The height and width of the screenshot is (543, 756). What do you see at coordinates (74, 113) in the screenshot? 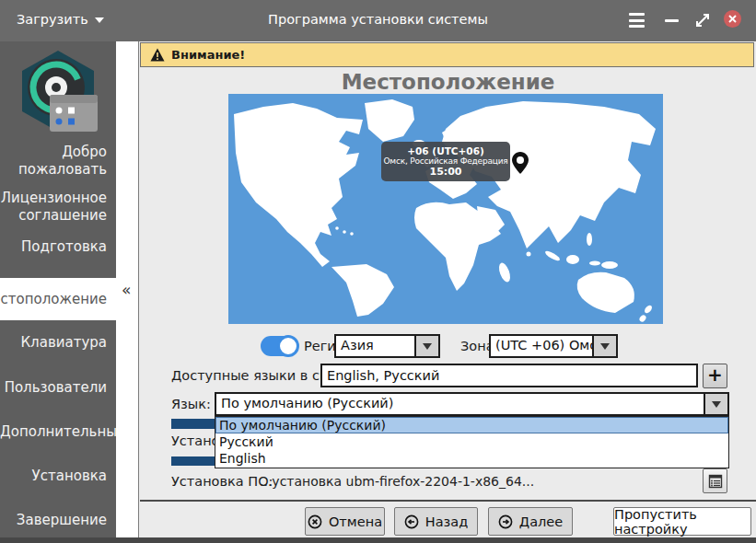
I see `window-overlay-icon` at bounding box center [74, 113].